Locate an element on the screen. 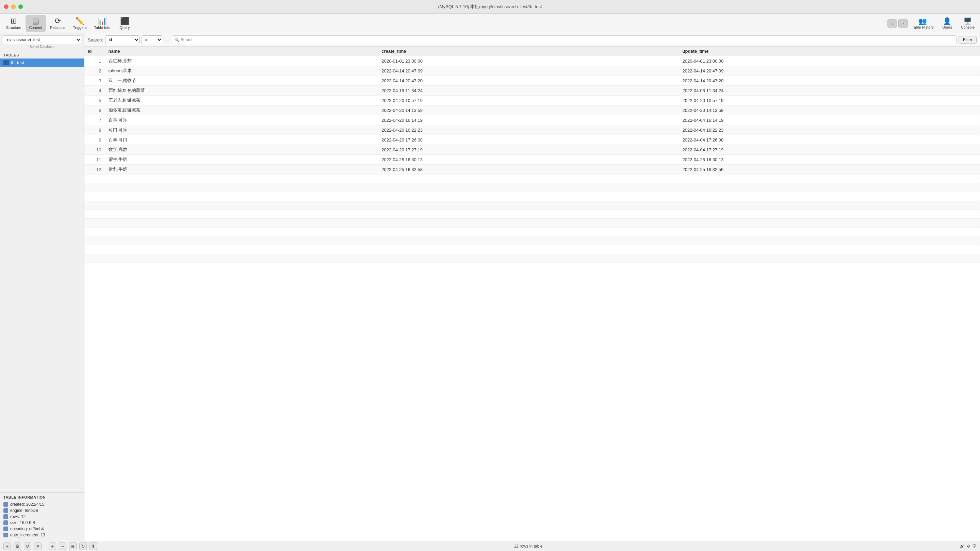  table-history-button: 👥 Table History is located at coordinates (923, 24).